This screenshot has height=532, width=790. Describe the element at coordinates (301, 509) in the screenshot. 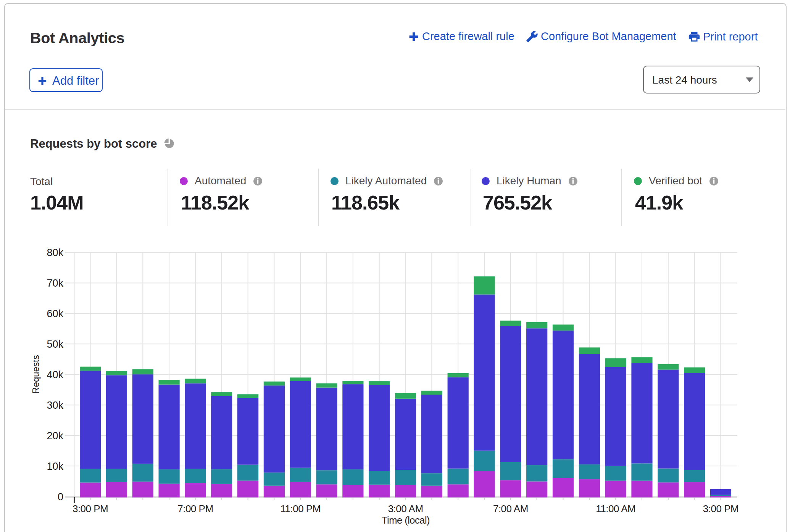

I see `svg-text: 11:00 PM` at that location.